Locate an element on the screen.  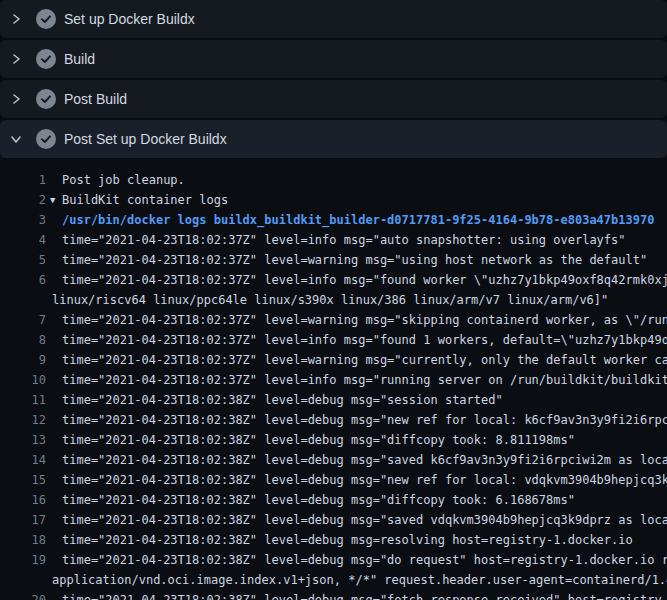
log-line: 7time="2021-04-23T18:02:37Z" level=warni… is located at coordinates (334, 320).